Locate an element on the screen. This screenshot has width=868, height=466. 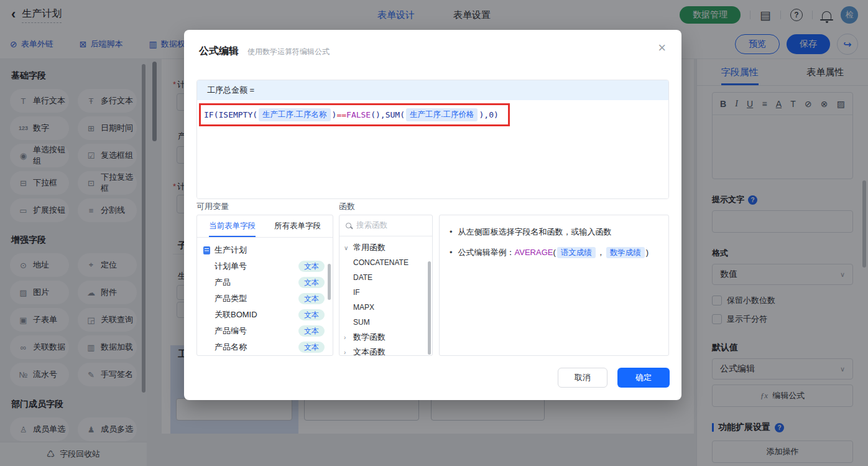
search-placeholder: 搜索函数 is located at coordinates (372, 225).